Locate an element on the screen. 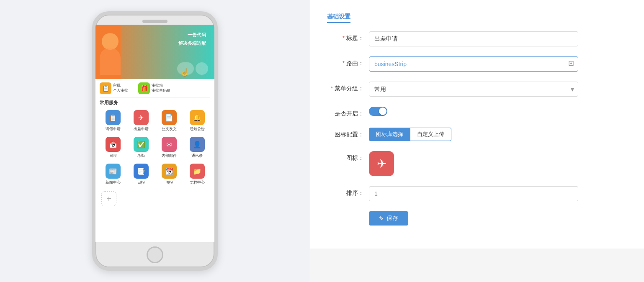 The height and width of the screenshot is (282, 644). tongzhi-icon: 🔔 is located at coordinates (197, 118).